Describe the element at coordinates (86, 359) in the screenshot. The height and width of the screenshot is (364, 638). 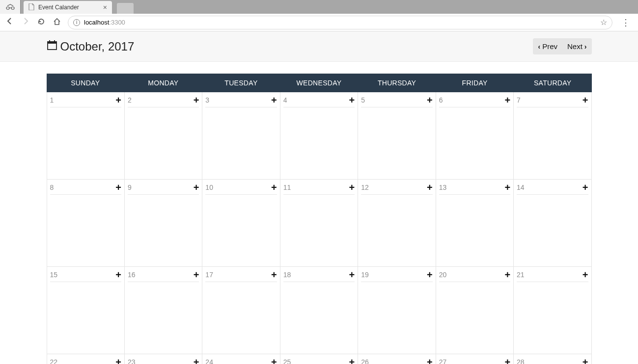
I see `day-cell: 22+` at that location.